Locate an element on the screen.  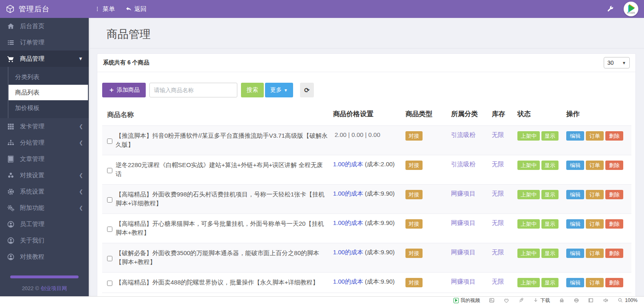
caret-down-icon: ▼ is located at coordinates (286, 90).